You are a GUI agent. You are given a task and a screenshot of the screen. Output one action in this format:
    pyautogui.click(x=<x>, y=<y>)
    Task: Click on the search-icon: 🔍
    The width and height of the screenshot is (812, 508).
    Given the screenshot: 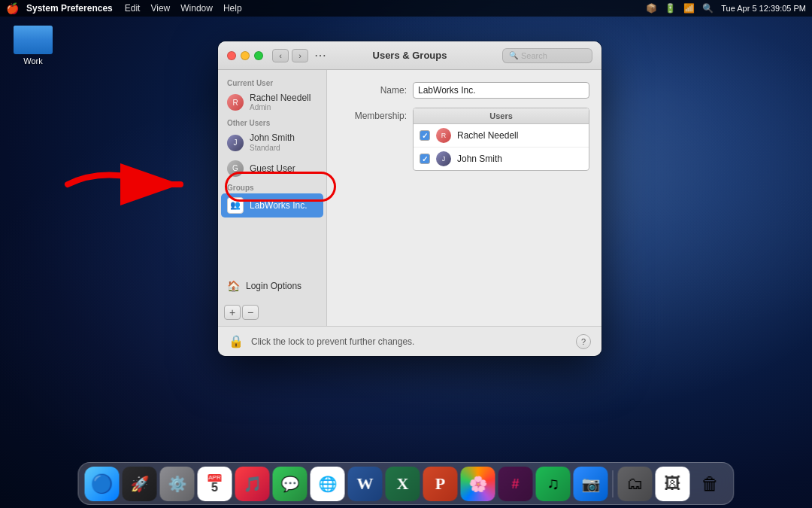 What is the action you would take?
    pyautogui.click(x=514, y=56)
    